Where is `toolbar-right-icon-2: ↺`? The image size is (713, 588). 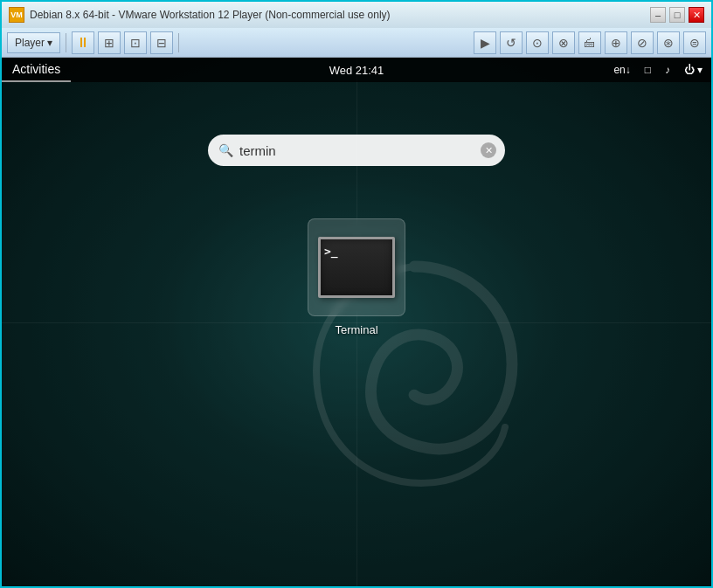
toolbar-right-icon-2: ↺ is located at coordinates (511, 43).